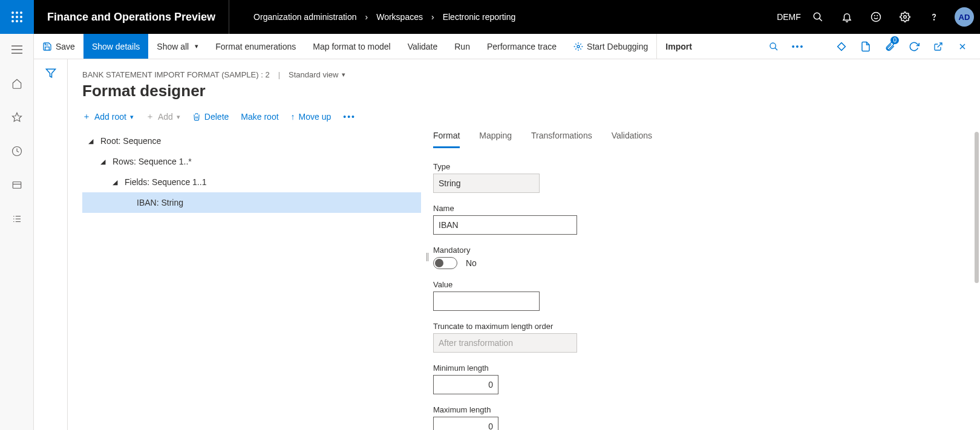 Image resolution: width=980 pixels, height=430 pixels. Describe the element at coordinates (486, 183) in the screenshot. I see `type-field` at that location.